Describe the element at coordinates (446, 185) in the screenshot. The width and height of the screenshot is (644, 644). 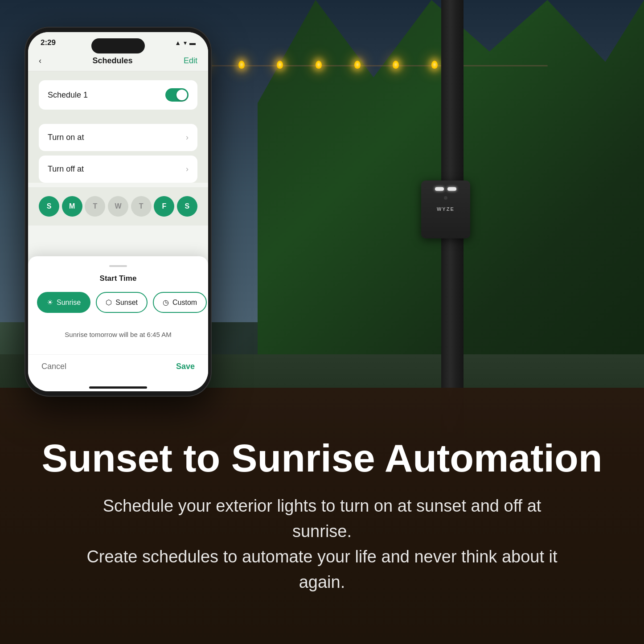
I see `plug-indicator-lights` at that location.